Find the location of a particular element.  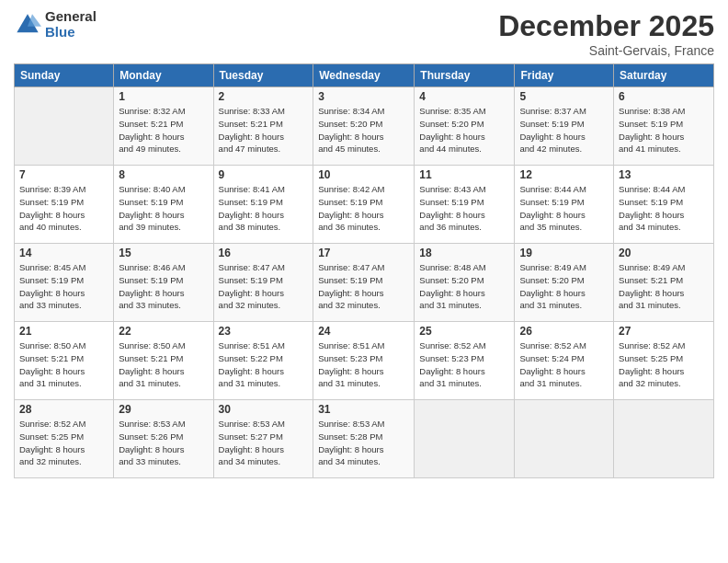

day-info: Sunrise: 8:45 AMSunset: 5:19 PMDaylight:… is located at coordinates (64, 287).